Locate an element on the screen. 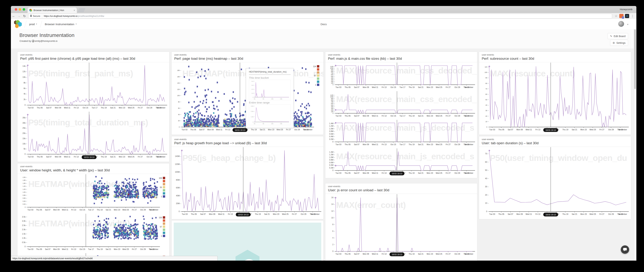 The image size is (644, 272). svg-text: Oct 15 is located at coordinates (394, 116).